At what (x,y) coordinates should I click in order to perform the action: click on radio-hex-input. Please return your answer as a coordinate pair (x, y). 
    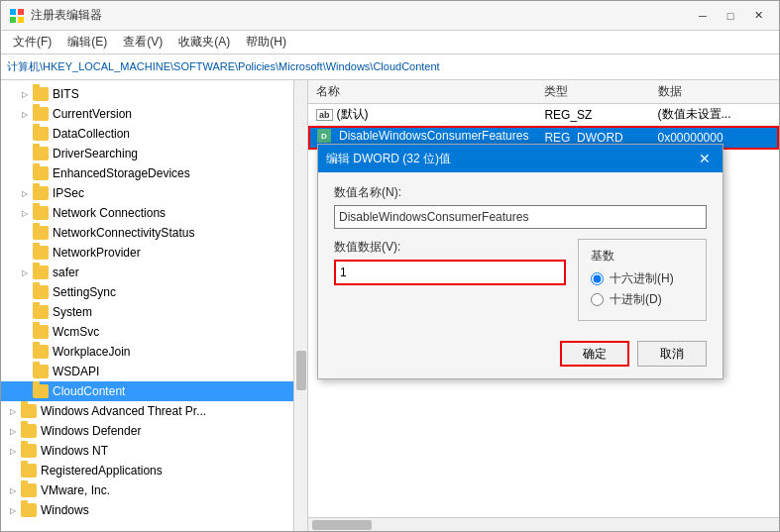
    Looking at the image, I should click on (597, 279).